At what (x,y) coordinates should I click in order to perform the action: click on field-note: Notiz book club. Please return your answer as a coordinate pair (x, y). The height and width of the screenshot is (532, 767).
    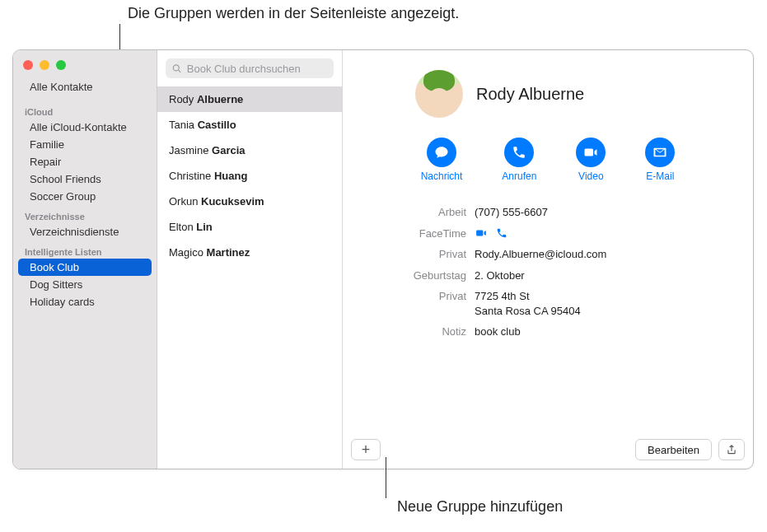
    Looking at the image, I should click on (531, 332).